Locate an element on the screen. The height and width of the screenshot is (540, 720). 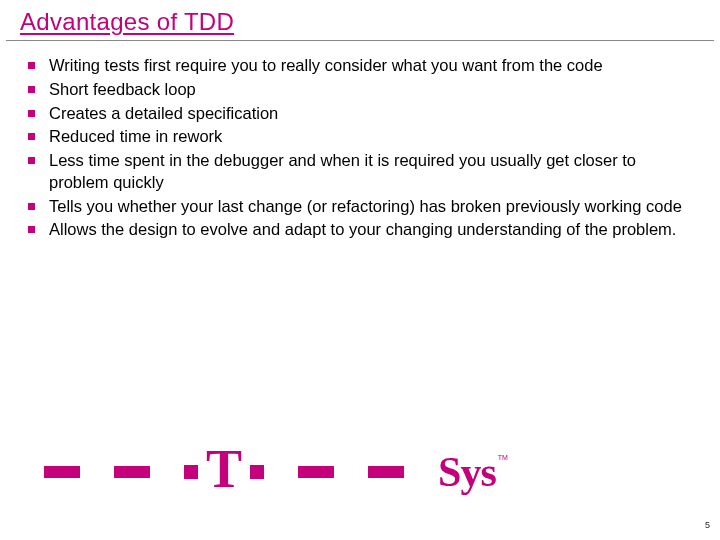
list-item: Tells you whether your last change (or r… is located at coordinates (360, 207).